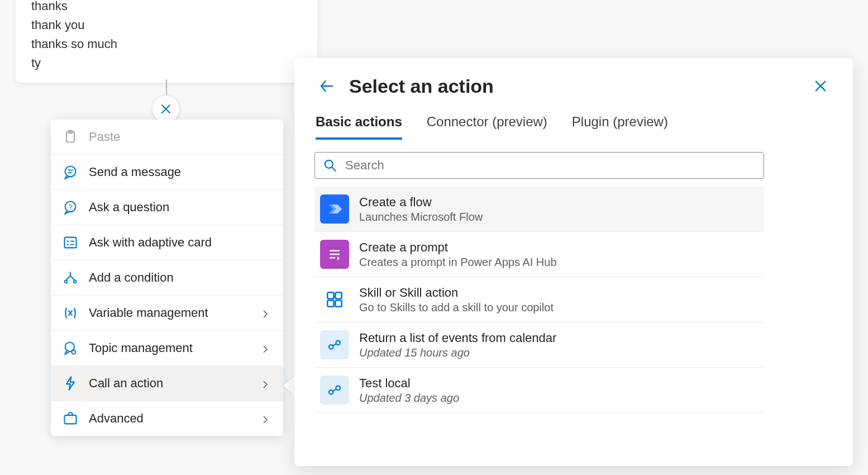 The height and width of the screenshot is (475, 868). What do you see at coordinates (458, 353) in the screenshot?
I see `action-subtitle: Updated 15 hours ago` at bounding box center [458, 353].